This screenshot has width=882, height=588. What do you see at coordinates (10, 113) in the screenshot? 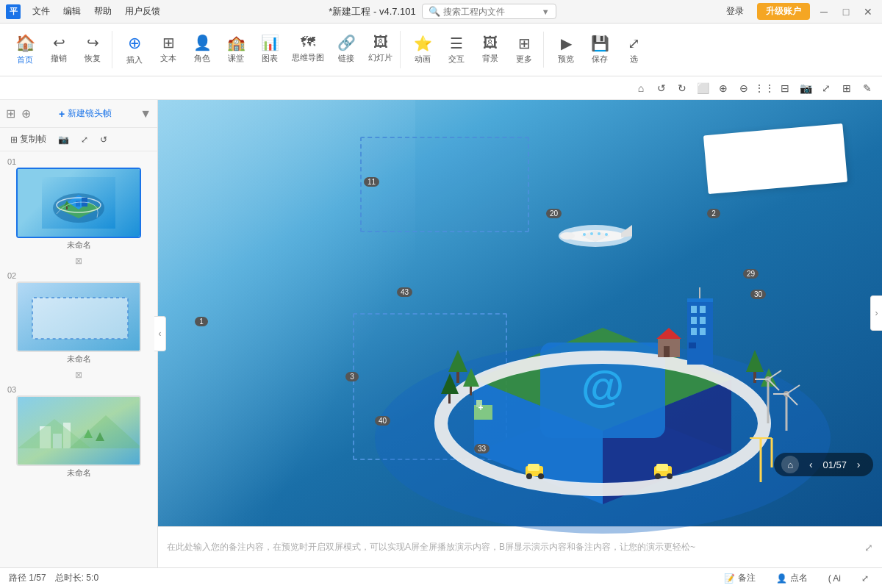
I see `frame-selector-icon: ⊞` at bounding box center [10, 113].